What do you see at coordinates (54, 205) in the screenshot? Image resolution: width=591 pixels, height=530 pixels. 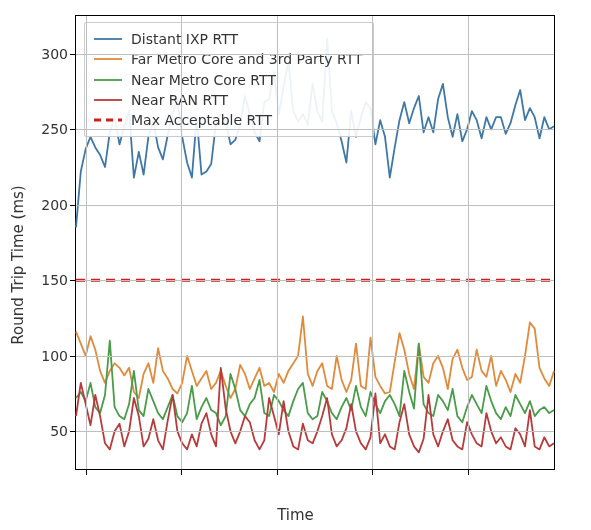 I see `tick-label-y: 200` at bounding box center [54, 205].